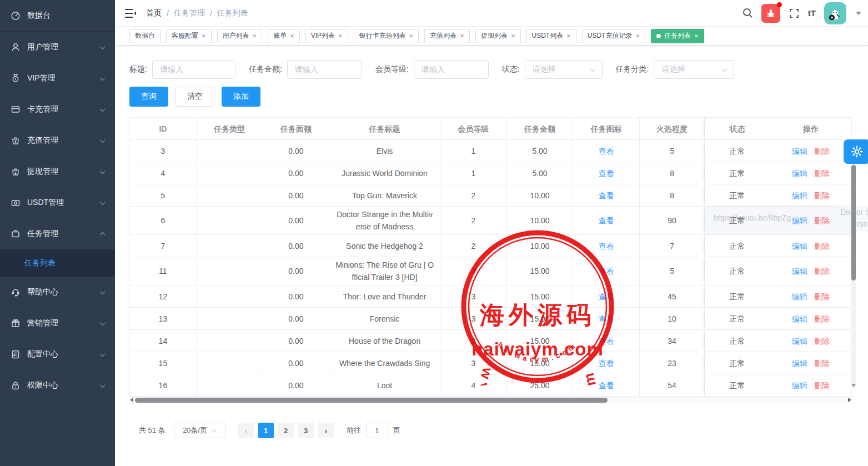  What do you see at coordinates (163, 341) in the screenshot?
I see `cell-id: 14` at bounding box center [163, 341].